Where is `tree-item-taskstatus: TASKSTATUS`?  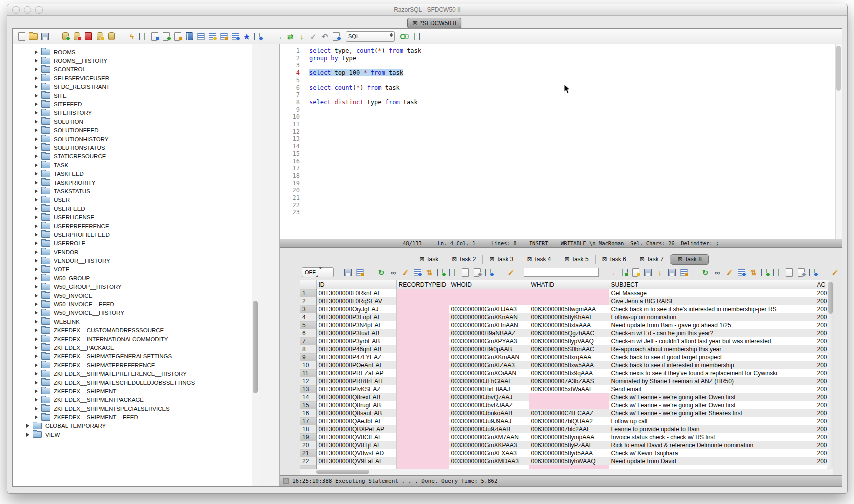 tree-item-taskstatus: TASKSTATUS is located at coordinates (136, 191).